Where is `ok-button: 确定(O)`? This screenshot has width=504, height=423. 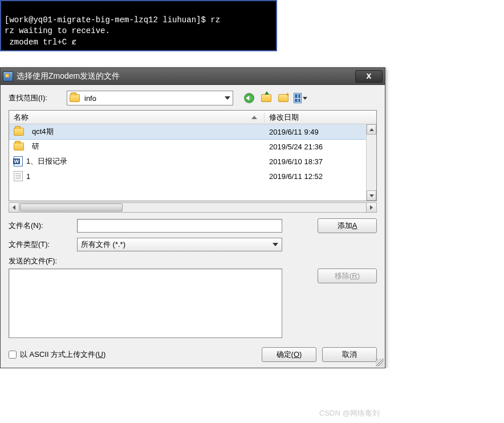
ok-button: 确定(O) is located at coordinates (289, 355).